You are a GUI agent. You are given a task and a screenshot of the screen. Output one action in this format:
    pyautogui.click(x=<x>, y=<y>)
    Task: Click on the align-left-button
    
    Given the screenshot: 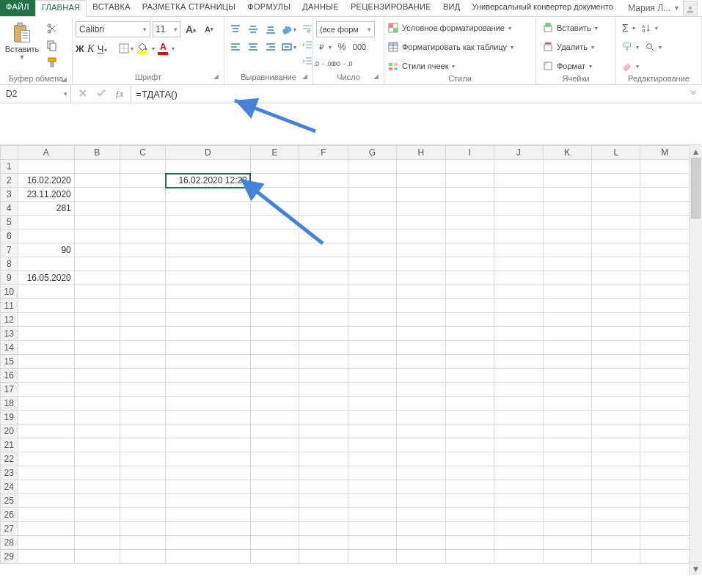 What is the action you would take?
    pyautogui.click(x=235, y=47)
    